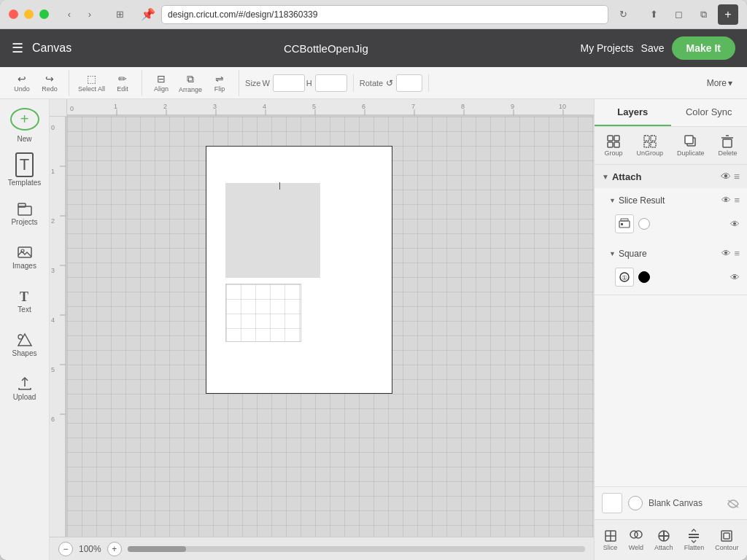 Image resolution: width=747 pixels, height=560 pixels. What do you see at coordinates (664, 540) in the screenshot?
I see `attach-bottom-tool: Attach` at bounding box center [664, 540].